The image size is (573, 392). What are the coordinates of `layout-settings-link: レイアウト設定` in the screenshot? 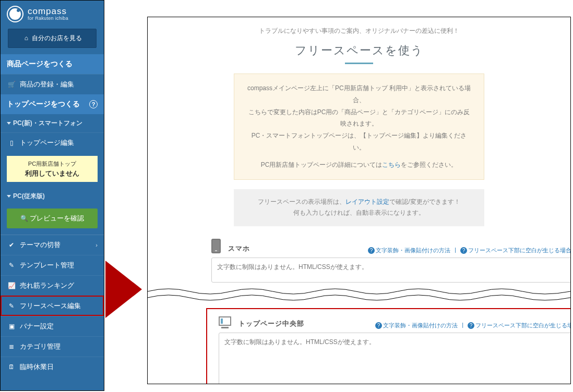 It's located at (367, 202).